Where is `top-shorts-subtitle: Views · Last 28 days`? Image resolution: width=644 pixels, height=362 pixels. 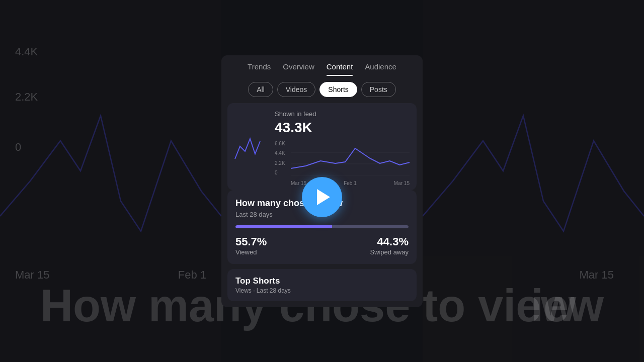 top-shorts-subtitle: Views · Last 28 days is located at coordinates (322, 291).